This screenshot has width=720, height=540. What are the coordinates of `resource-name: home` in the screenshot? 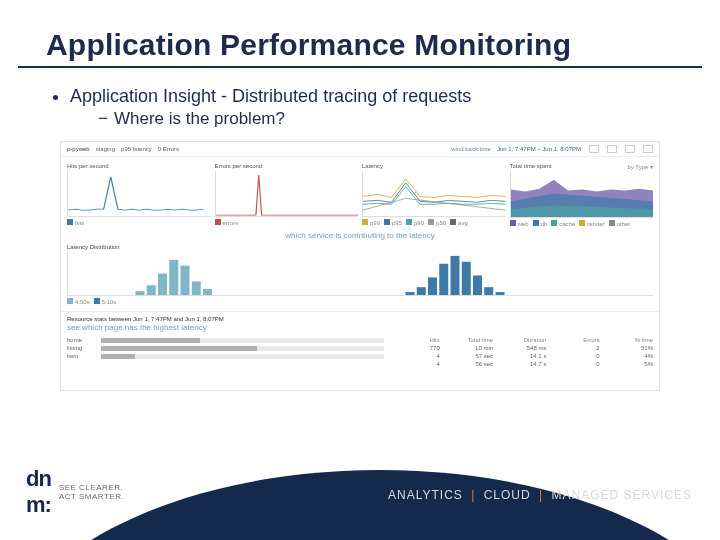 It's located at (82, 340).